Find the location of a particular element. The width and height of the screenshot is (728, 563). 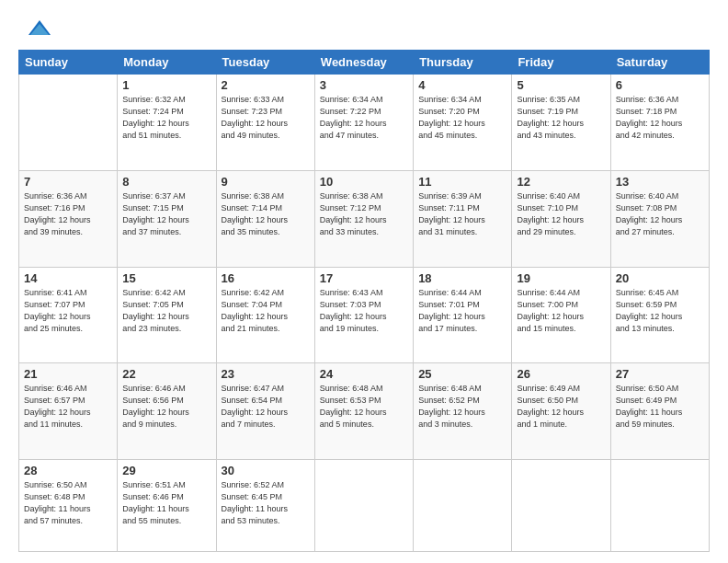

day-number: 14 is located at coordinates (68, 278).